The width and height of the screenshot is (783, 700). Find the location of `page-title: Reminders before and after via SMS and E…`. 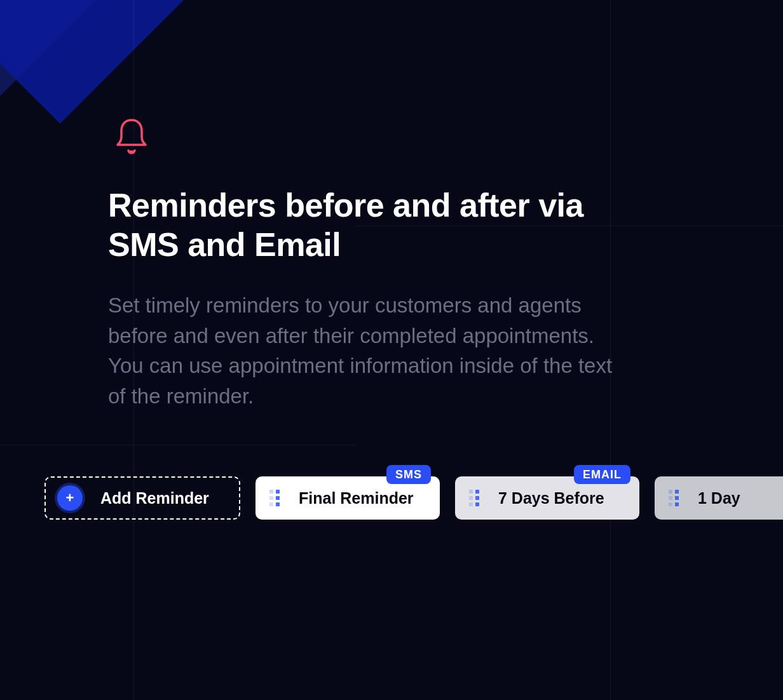

page-title: Reminders before and after via SMS and E… is located at coordinates (350, 225).